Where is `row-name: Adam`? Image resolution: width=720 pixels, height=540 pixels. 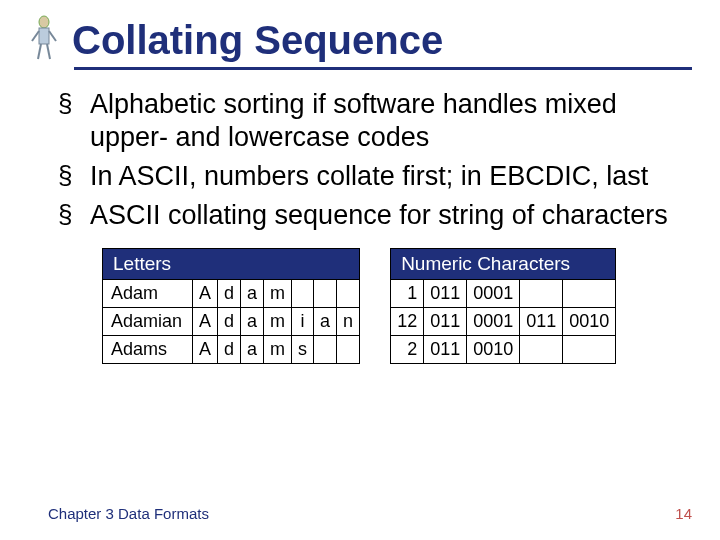
row-name: Adam is located at coordinates (148, 293).